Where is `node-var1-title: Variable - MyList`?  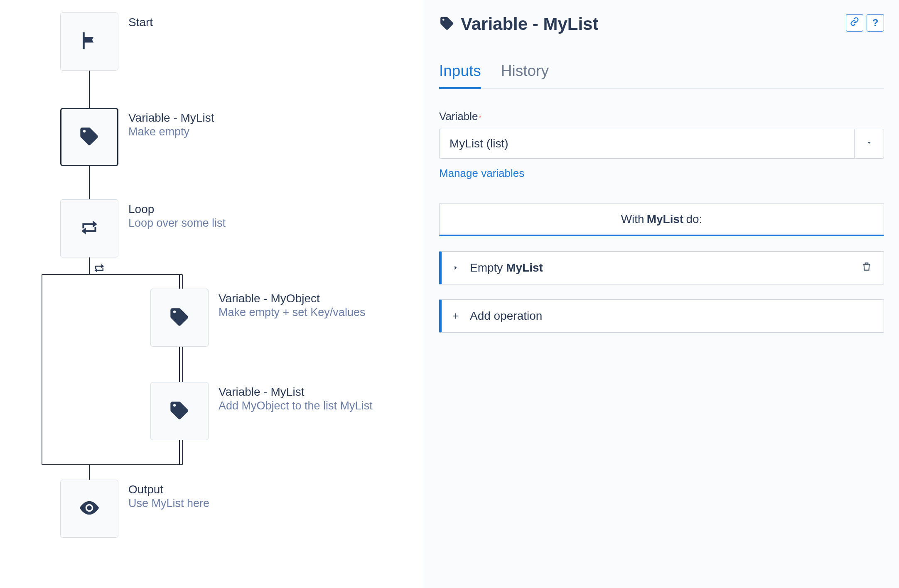
node-var1-title: Variable - MyList is located at coordinates (171, 118).